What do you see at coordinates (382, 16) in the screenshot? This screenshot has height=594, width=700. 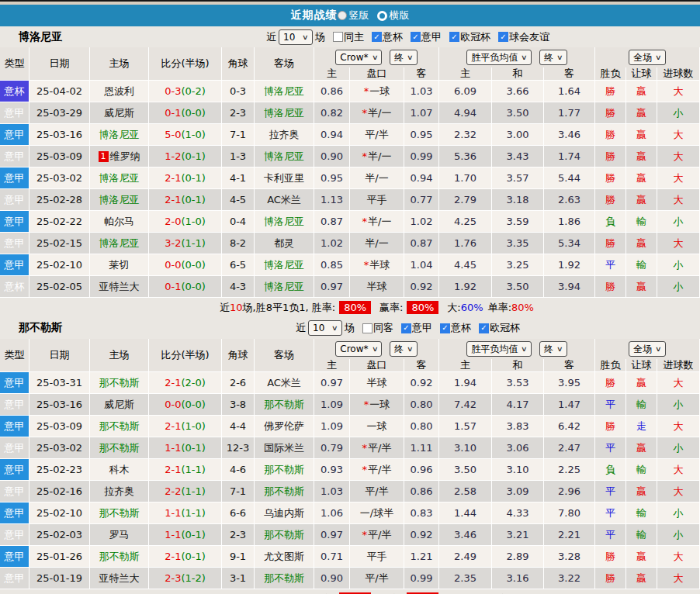 I see `radio-unselected-icon` at bounding box center [382, 16].